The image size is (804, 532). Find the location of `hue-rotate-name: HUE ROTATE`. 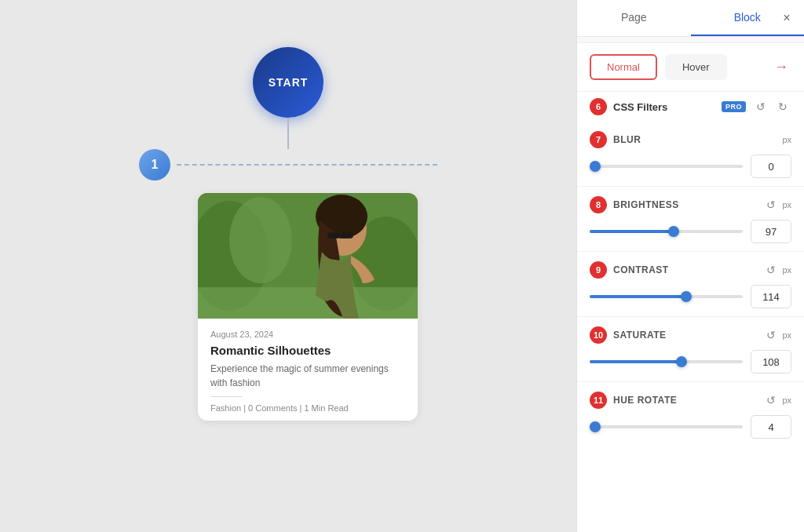

hue-rotate-name: HUE ROTATE is located at coordinates (686, 400).